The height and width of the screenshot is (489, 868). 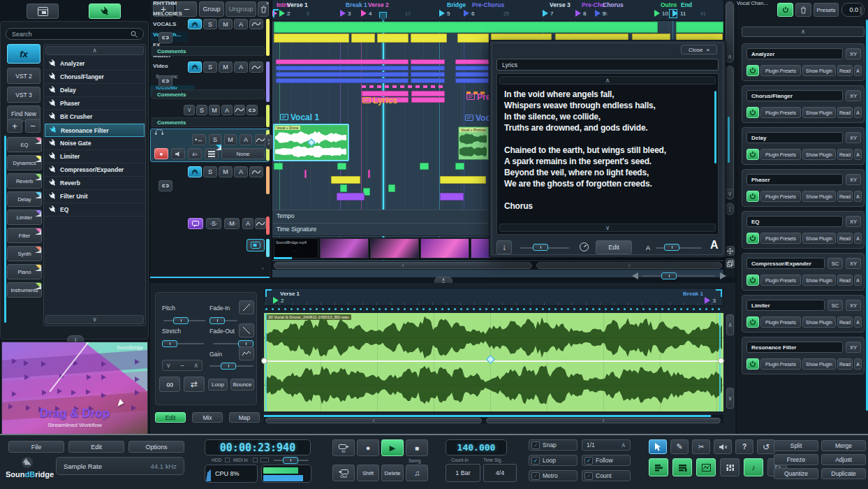 I want to click on arrangement-vscroll: ∧ ∨ ‹›, so click(x=730, y=138).